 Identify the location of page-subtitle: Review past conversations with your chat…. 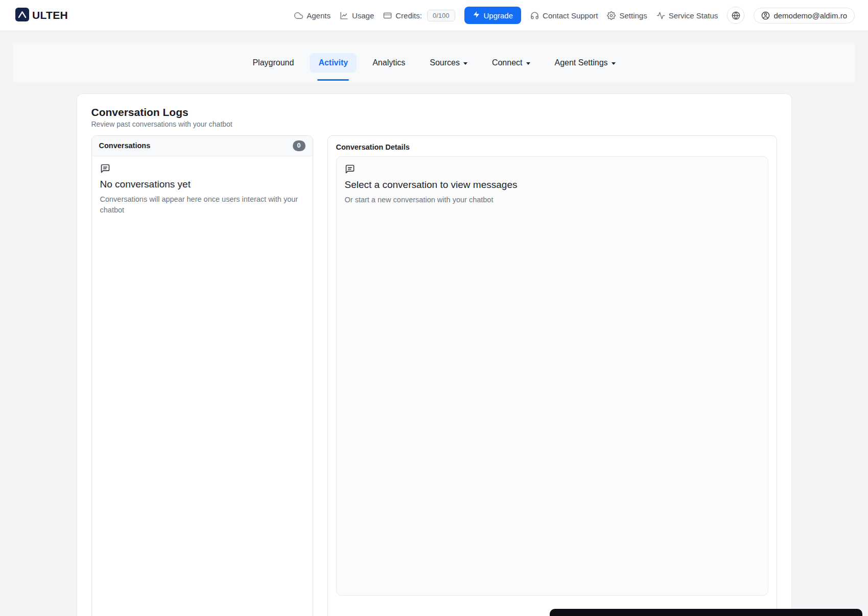
(434, 124).